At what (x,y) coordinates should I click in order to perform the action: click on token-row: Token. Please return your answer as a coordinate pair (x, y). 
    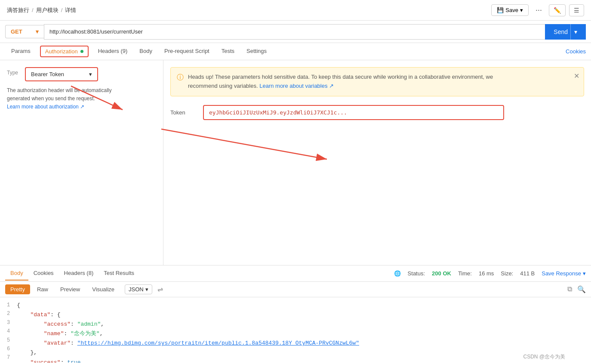
    Looking at the image, I should click on (377, 113).